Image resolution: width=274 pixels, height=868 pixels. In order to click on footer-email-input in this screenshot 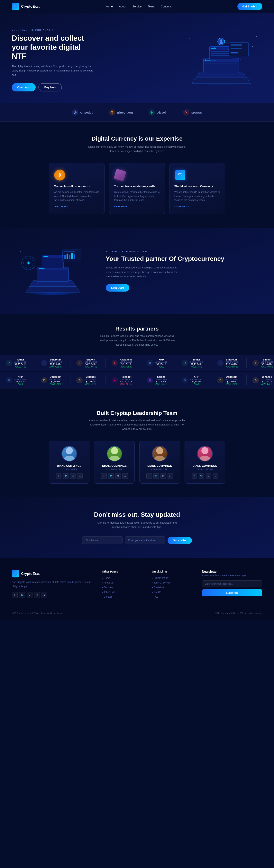, I will do `click(232, 584)`.